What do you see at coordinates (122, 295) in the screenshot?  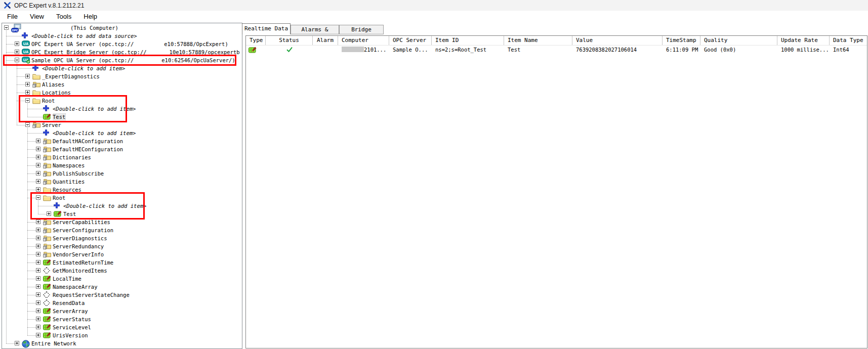 I see `tree-item-requestserverstatechange: RequestServerStateChange` at bounding box center [122, 295].